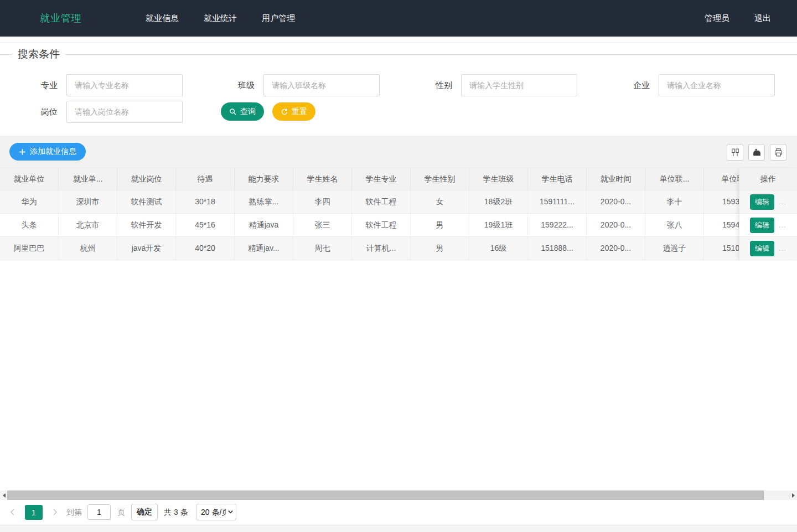  Describe the element at coordinates (22, 152) in the screenshot. I see `plus-icon` at that location.